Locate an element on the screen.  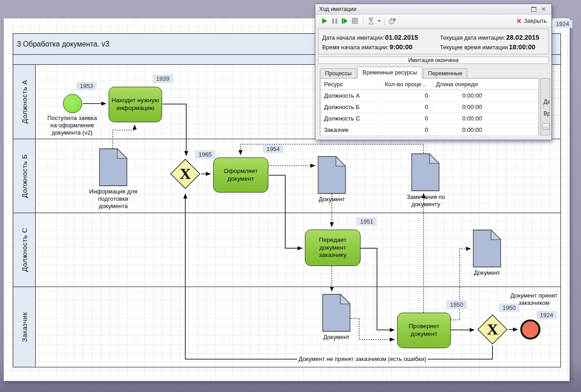
play-button is located at coordinates (325, 21).